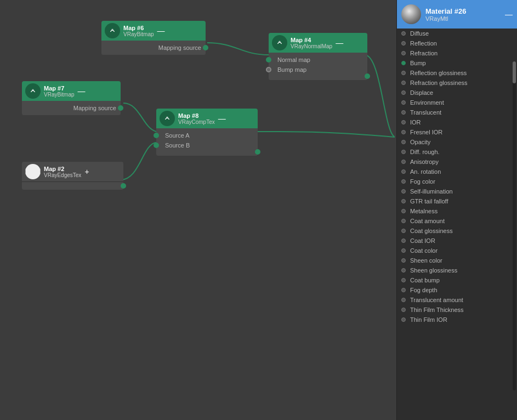  Describe the element at coordinates (207, 152) in the screenshot. I see `node-map8-port-out` at that location.